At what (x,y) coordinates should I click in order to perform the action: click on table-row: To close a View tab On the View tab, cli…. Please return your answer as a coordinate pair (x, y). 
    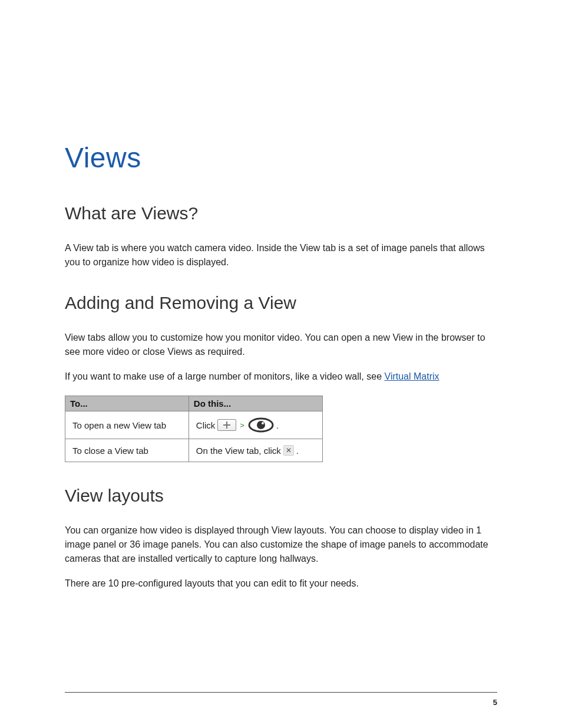
    Looking at the image, I should click on (194, 450).